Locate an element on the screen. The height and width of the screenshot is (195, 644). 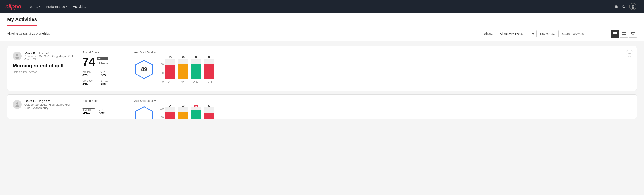
holes-label: 18 Holes is located at coordinates (103, 64).